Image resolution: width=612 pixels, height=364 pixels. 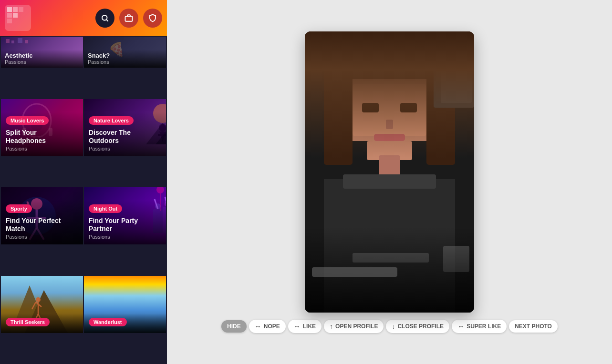 I want to click on like-shortcut-button: ↔ LIKE, so click(x=305, y=326).